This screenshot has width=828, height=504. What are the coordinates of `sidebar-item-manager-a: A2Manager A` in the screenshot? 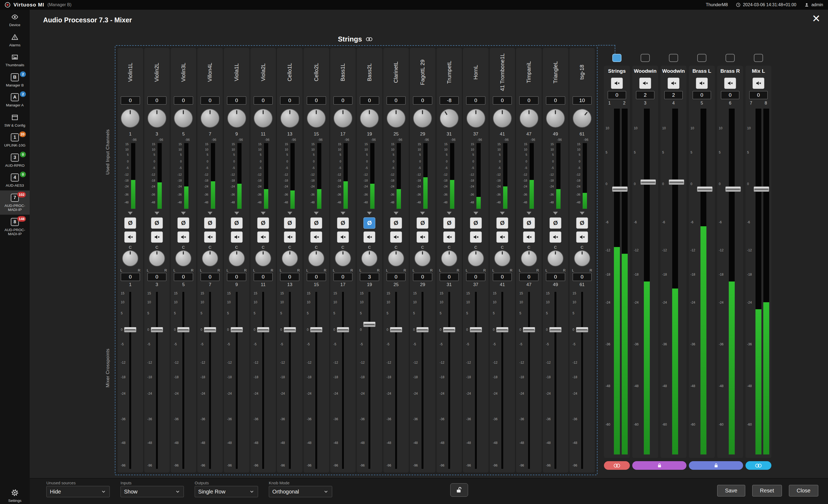 It's located at (15, 100).